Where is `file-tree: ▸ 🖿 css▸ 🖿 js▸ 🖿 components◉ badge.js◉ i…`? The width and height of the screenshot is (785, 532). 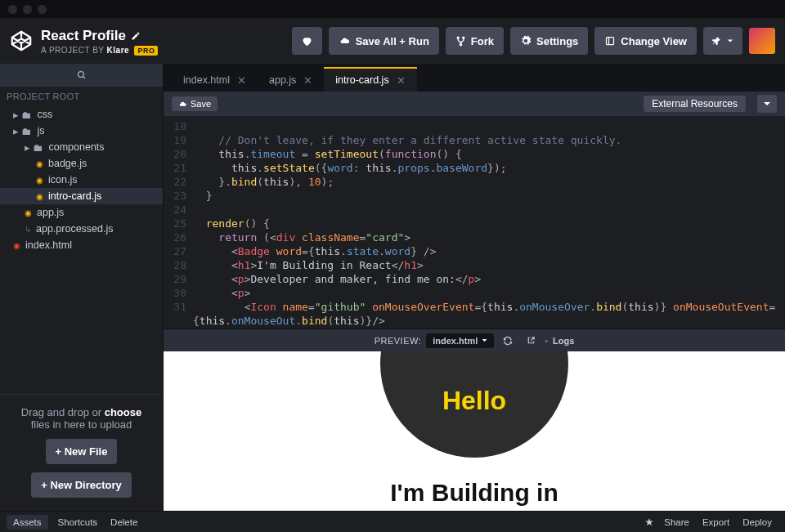 file-tree: ▸ 🖿 css▸ 🖿 js▸ 🖿 components◉ badge.js◉ i… is located at coordinates (82, 250).